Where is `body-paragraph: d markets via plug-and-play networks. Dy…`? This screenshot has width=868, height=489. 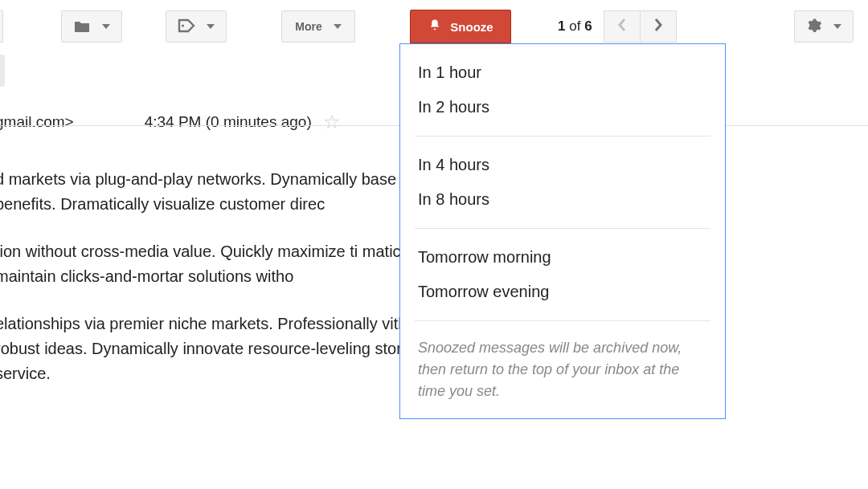 body-paragraph: d markets via plug-and-play networks. Dy… is located at coordinates (223, 192).